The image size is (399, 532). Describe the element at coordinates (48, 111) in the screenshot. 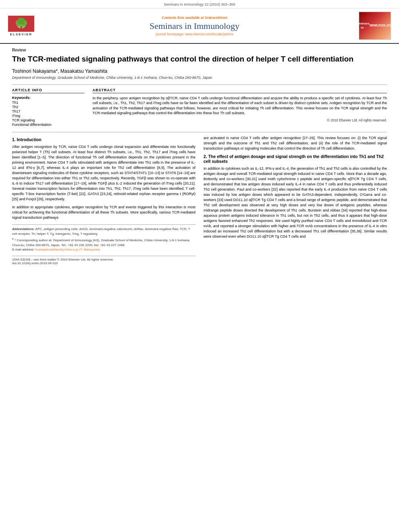

I see `keyword-th17: Th17` at that location.